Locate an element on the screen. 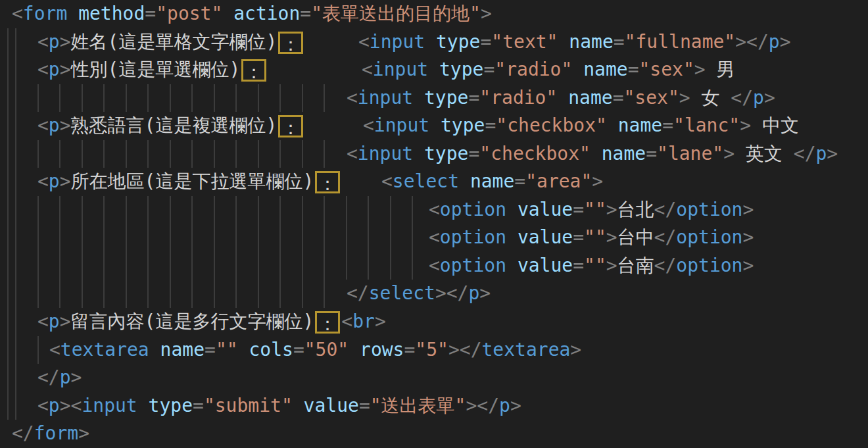  code-line-4: <input type="radio" name="sex"> 女 </p> is located at coordinates (434, 99).